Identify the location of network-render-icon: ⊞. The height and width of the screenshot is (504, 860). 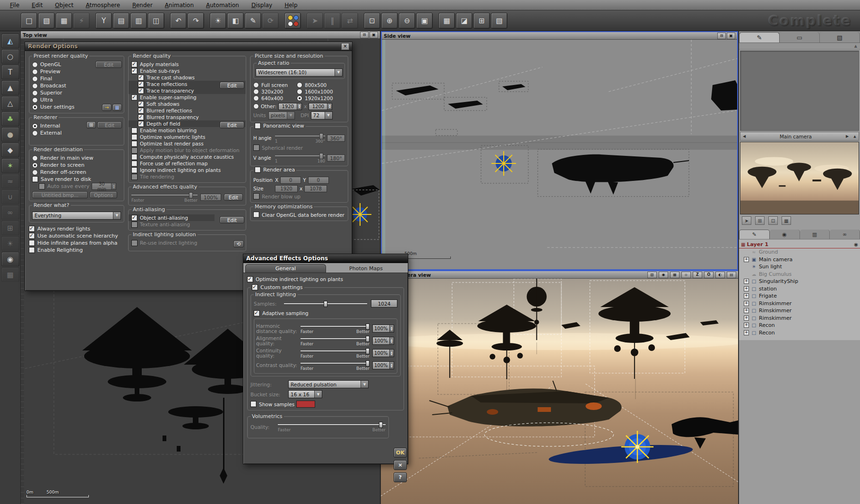
(91, 125).